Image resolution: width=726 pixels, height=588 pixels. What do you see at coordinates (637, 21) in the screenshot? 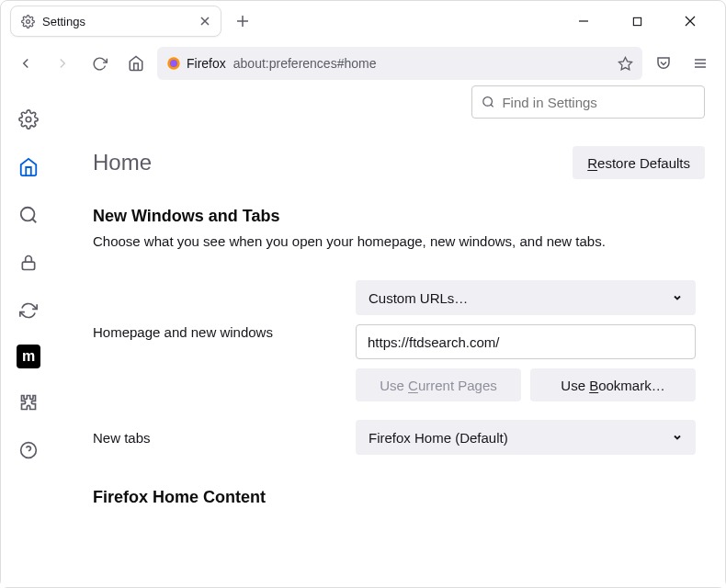
I see `maximize-button` at bounding box center [637, 21].